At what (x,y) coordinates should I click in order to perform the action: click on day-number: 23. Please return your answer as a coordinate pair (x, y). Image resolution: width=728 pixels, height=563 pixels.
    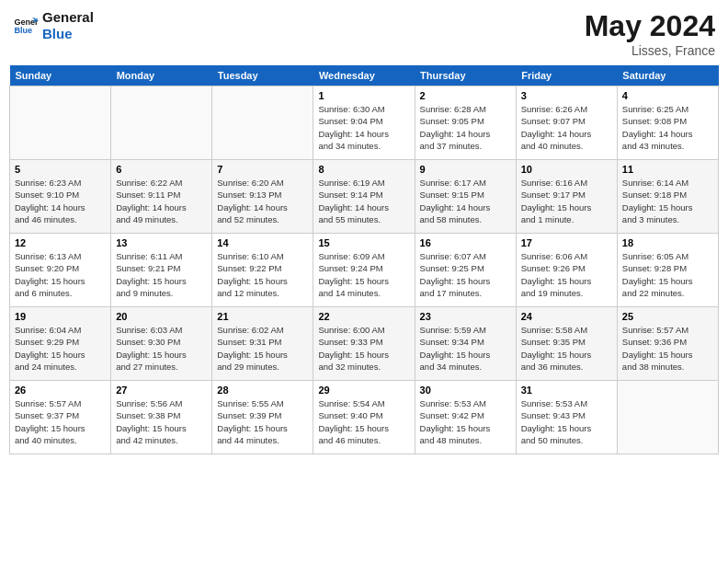
    Looking at the image, I should click on (465, 316).